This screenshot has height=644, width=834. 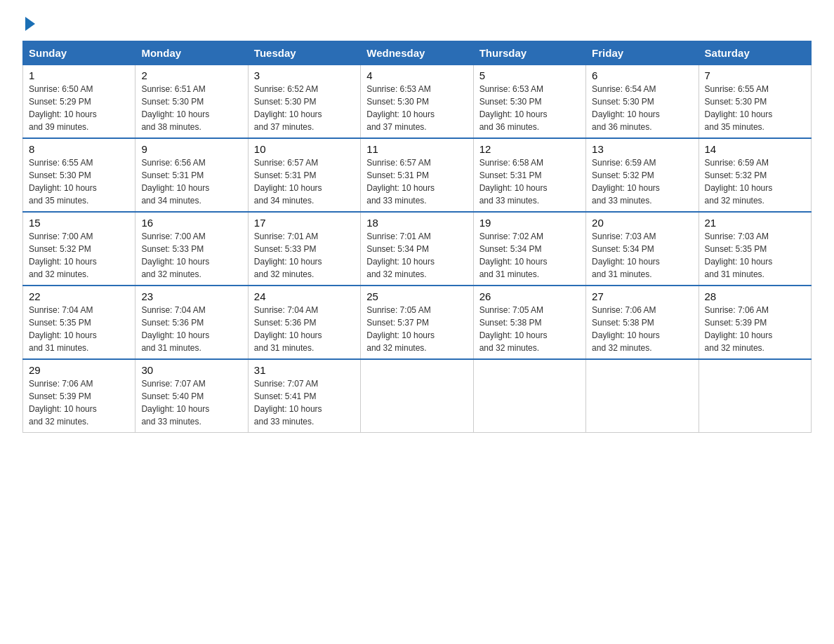 I want to click on day-info: Sunrise: 7:06 AMSunset: 5:38 PMDaylight:…, so click(x=642, y=329).